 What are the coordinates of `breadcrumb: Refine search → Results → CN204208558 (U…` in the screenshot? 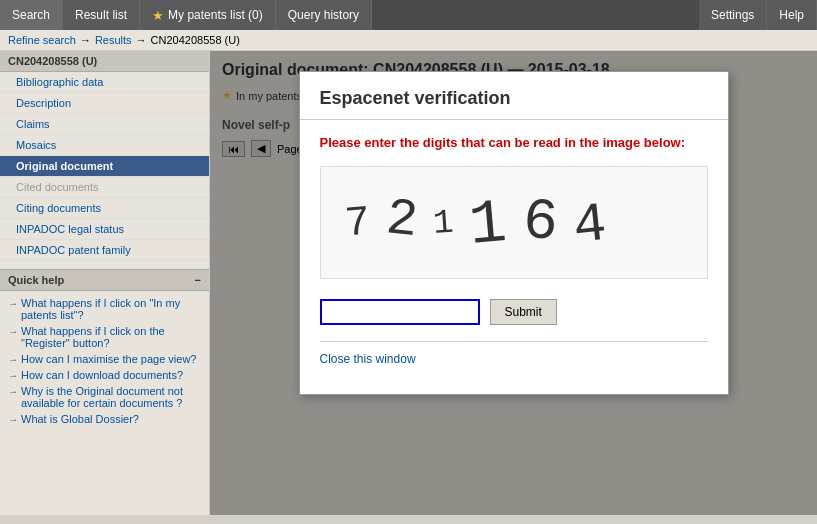 It's located at (408, 40).